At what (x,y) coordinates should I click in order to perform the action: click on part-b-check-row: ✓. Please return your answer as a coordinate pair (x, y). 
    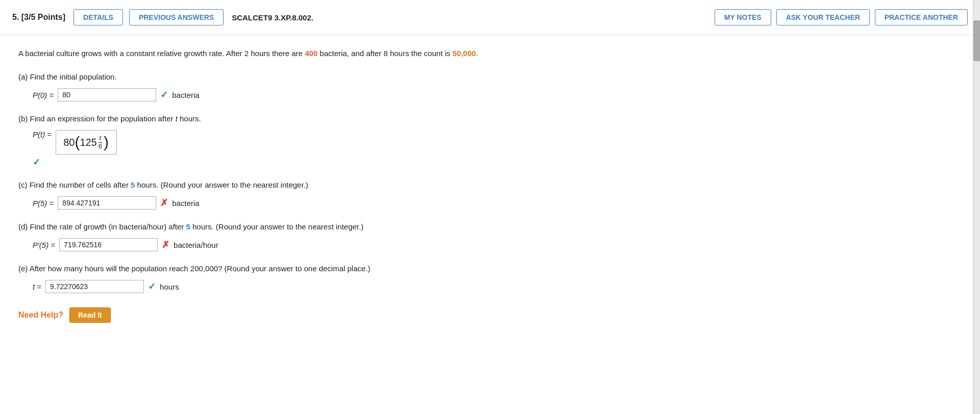
    Looking at the image, I should click on (497, 162).